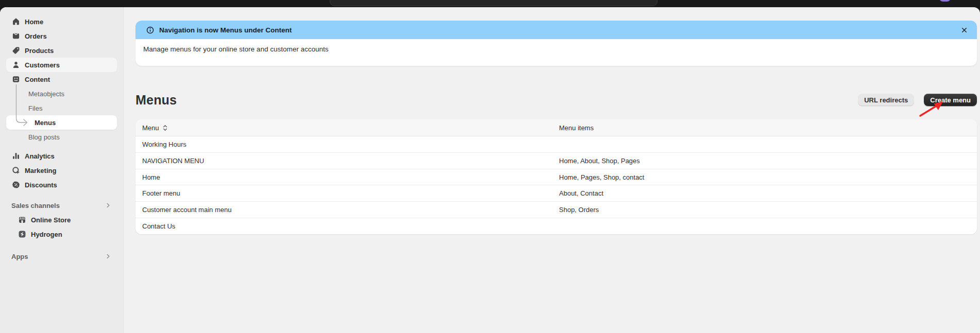 Image resolution: width=980 pixels, height=333 pixels. Describe the element at coordinates (40, 156) in the screenshot. I see `sidebar-item-label: Analytics` at that location.